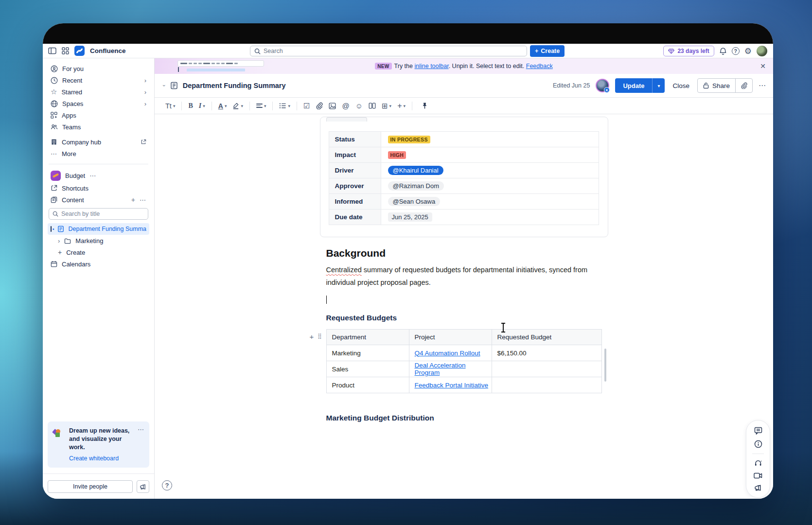 The height and width of the screenshot is (525, 812). Describe the element at coordinates (98, 154) in the screenshot. I see `sidebar-item-more: ⋯ More` at that location.